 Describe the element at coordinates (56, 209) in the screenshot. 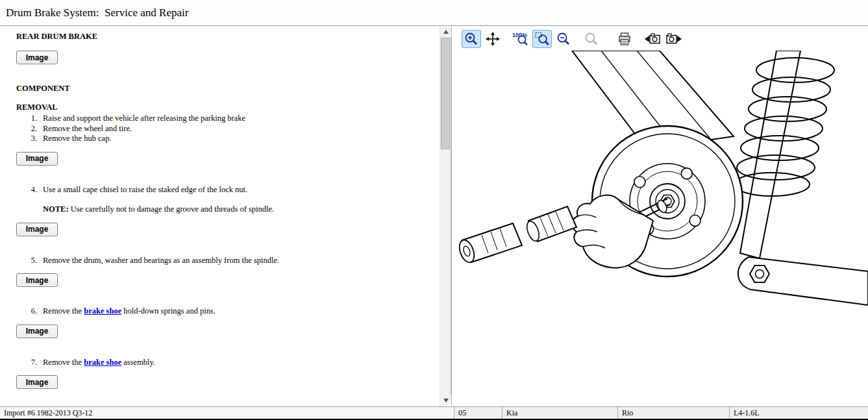

I see `note-label: NOTE:` at that location.